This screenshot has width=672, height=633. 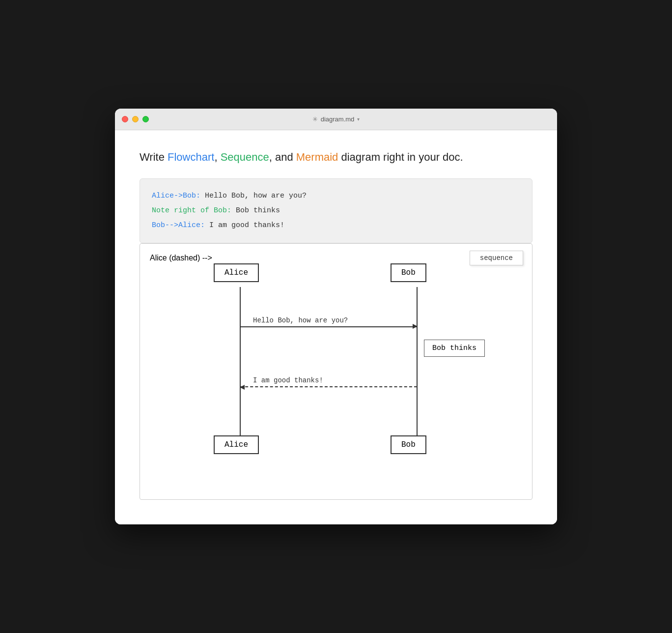 I want to click on intro-text-after: diagram right in your doc., so click(x=400, y=157).